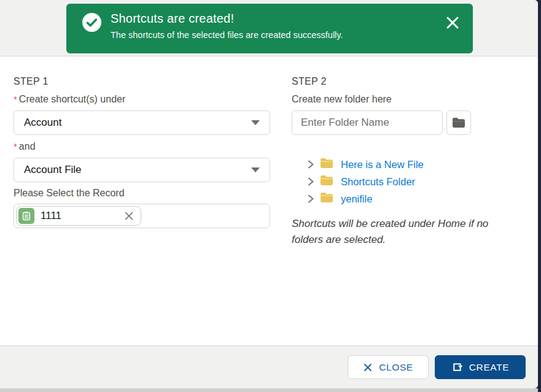  I want to click on tree-row: Shortcuts Folder, so click(402, 182).